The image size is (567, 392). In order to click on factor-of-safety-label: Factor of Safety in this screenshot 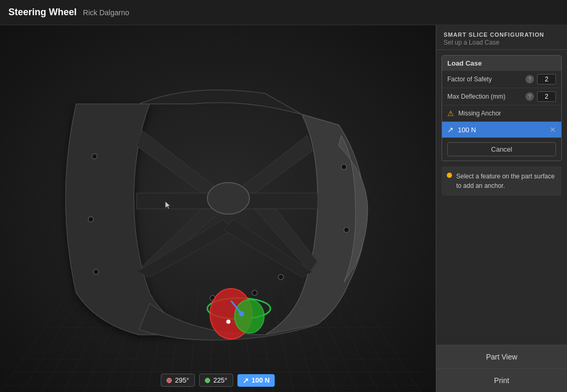, I will do `click(485, 79)`.